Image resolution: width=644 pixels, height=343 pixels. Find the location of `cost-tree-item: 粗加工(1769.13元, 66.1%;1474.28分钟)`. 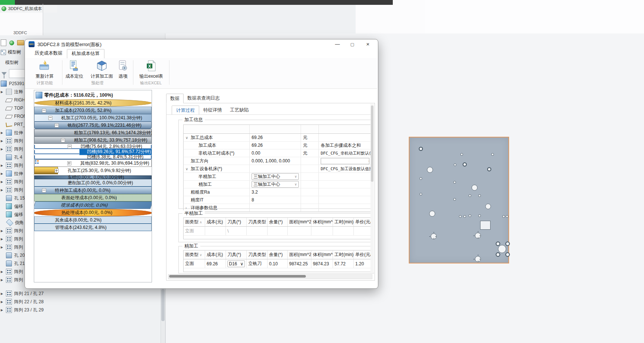

cost-tree-item: 粗加工(1769.13元, 66.1%;1474.28分钟) is located at coordinates (93, 133).